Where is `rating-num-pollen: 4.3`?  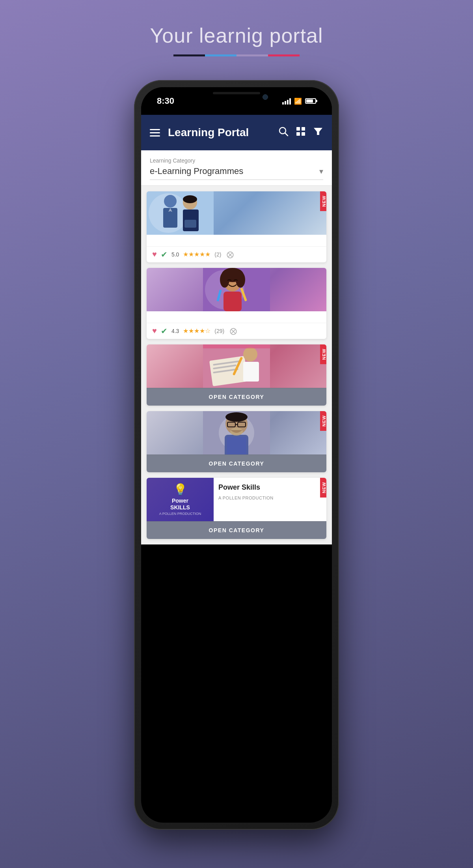
rating-num-pollen: 4.3 is located at coordinates (175, 331).